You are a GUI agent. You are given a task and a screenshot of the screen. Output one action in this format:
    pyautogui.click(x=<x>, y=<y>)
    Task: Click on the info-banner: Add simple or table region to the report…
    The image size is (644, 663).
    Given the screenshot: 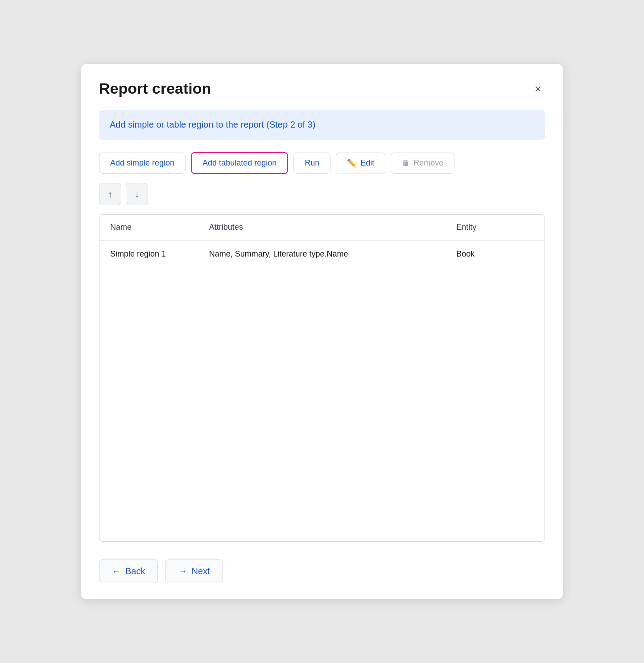 What is the action you would take?
    pyautogui.click(x=322, y=125)
    